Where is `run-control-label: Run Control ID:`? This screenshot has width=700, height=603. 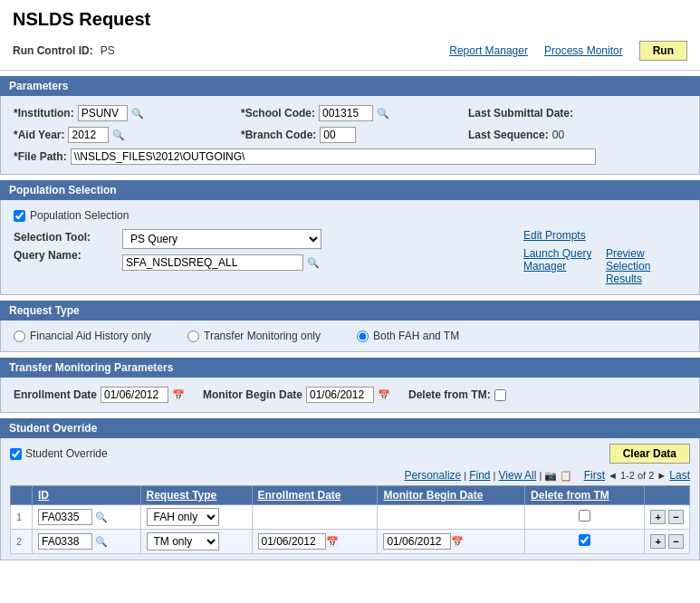
run-control-label: Run Control ID: is located at coordinates (53, 51).